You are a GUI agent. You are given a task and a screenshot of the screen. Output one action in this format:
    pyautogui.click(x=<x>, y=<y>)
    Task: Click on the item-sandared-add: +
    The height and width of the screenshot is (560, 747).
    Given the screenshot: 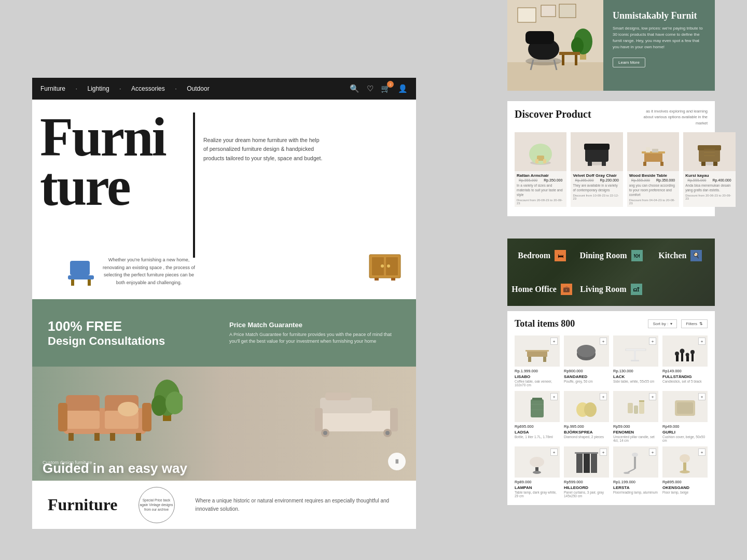 What is the action you would take?
    pyautogui.click(x=603, y=341)
    